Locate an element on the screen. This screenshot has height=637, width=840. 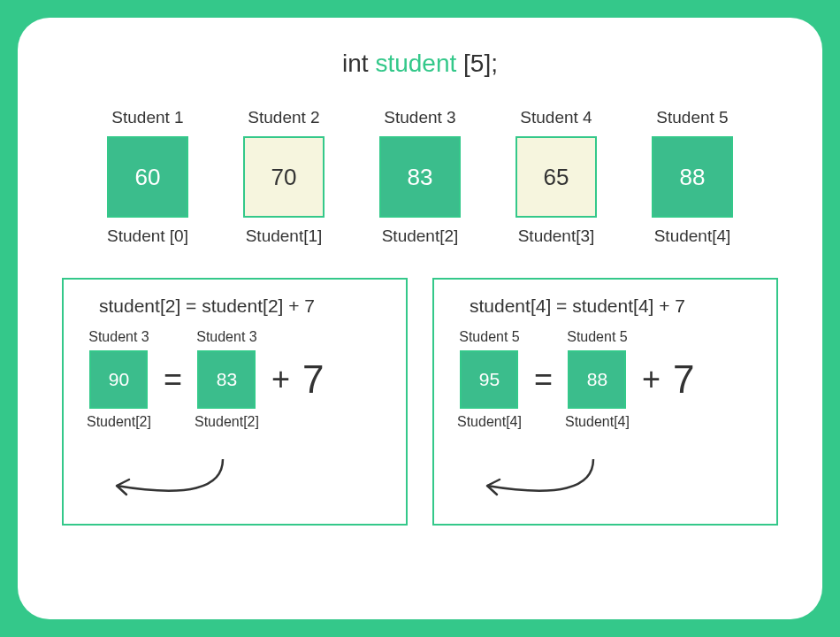
cell-bottom-label: Student[3] is located at coordinates (557, 236).